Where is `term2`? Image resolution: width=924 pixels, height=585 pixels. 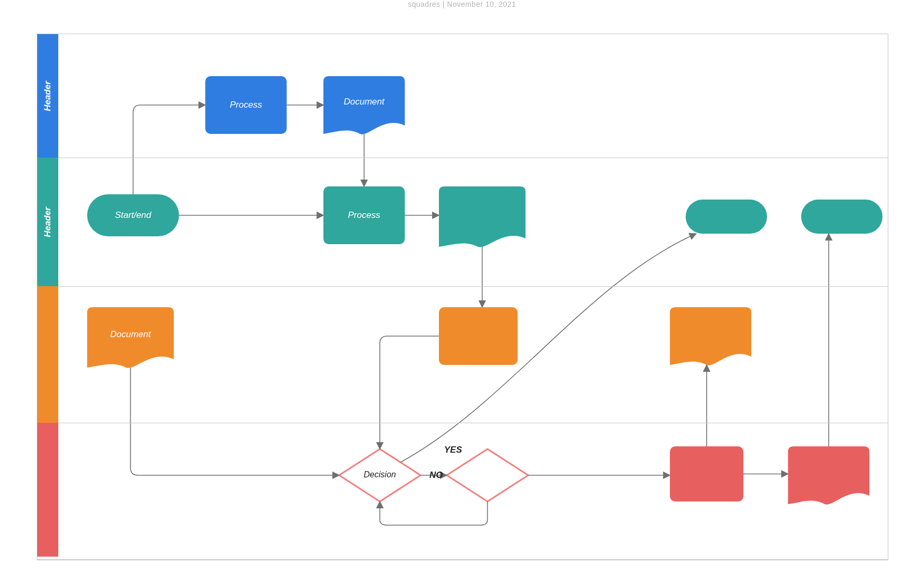 term2 is located at coordinates (842, 216).